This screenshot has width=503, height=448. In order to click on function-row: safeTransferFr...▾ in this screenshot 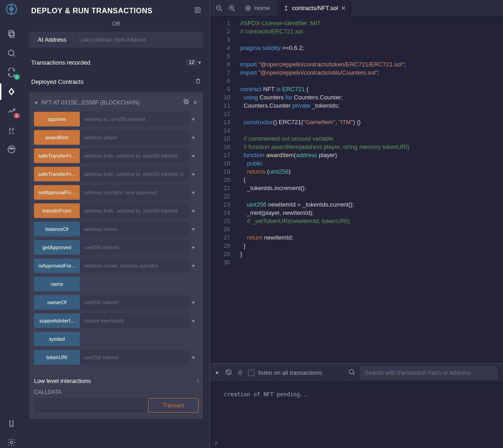, I will do `click(116, 156)`.